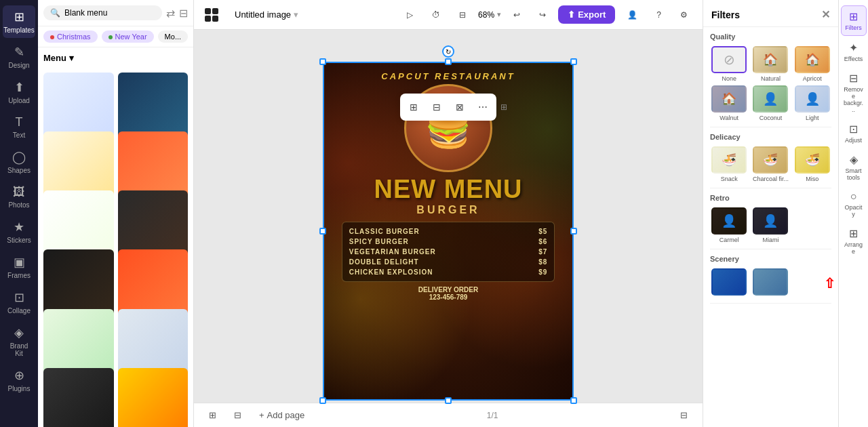  Describe the element at coordinates (729, 221) in the screenshot. I see `filter-icon-carmel: 👤` at that location.